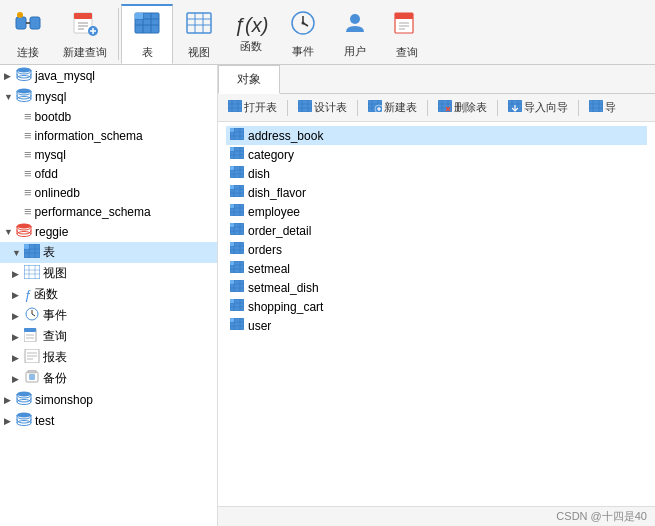 The width and height of the screenshot is (655, 526). What do you see at coordinates (237, 326) in the screenshot?
I see `table-item-icon-user` at bounding box center [237, 326].